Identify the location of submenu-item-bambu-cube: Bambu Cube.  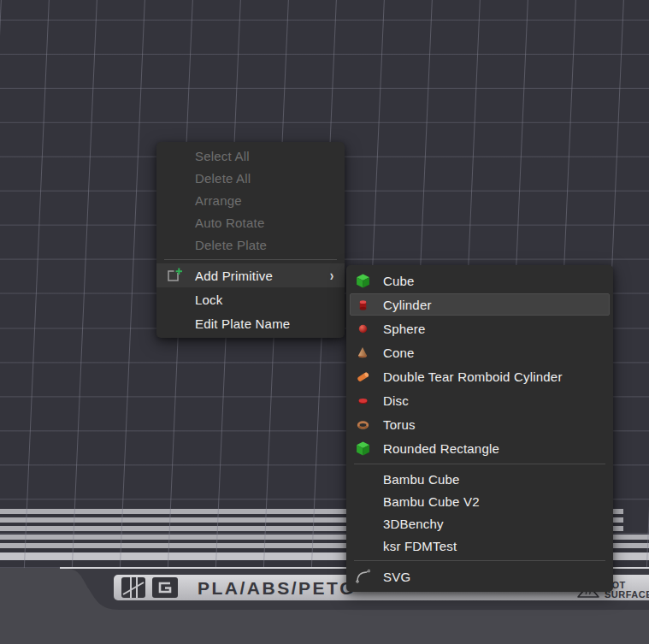
(480, 479).